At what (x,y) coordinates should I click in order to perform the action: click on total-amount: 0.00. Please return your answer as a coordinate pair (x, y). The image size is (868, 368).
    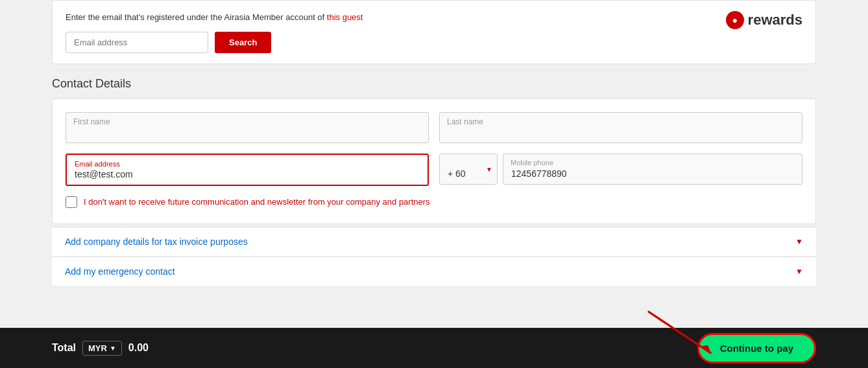
    Looking at the image, I should click on (139, 348).